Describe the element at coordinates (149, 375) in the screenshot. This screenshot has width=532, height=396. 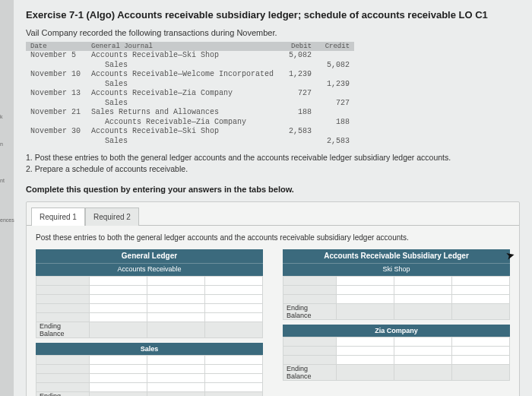
I see `gl-sales-grid: Ending Balance` at that location.